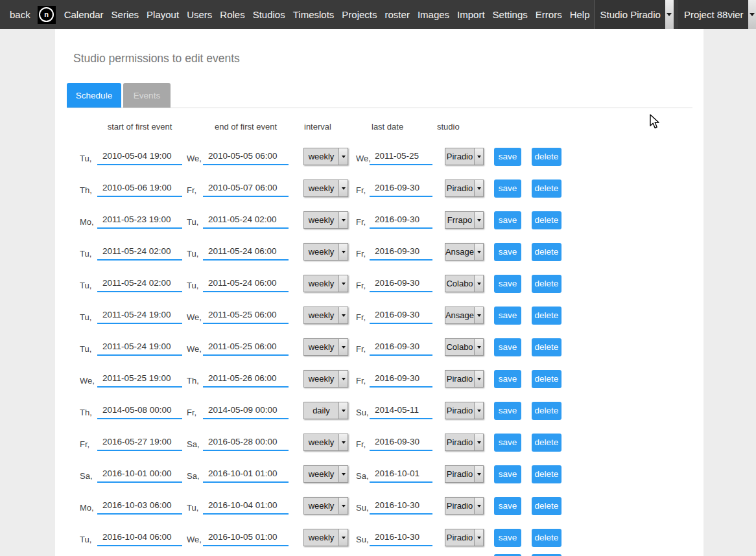  What do you see at coordinates (84, 14) in the screenshot?
I see `nav-item-calendar: Calendar` at bounding box center [84, 14].